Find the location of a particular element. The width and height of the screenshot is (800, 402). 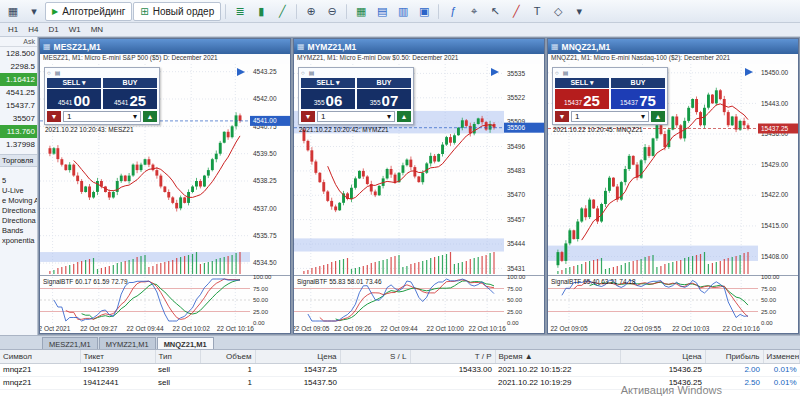

market-watch-row: 35507 is located at coordinates (18, 118).